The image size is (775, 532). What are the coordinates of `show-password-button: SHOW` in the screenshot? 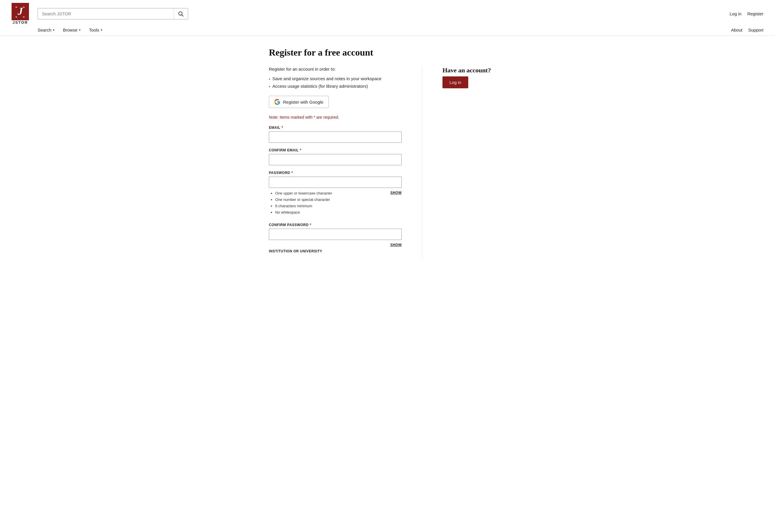 It's located at (396, 193).